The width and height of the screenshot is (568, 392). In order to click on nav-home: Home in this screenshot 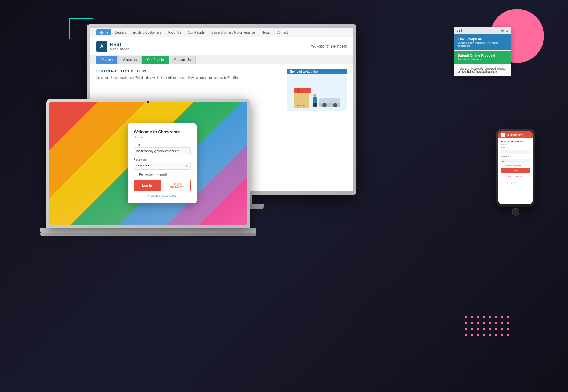, I will do `click(104, 32)`.